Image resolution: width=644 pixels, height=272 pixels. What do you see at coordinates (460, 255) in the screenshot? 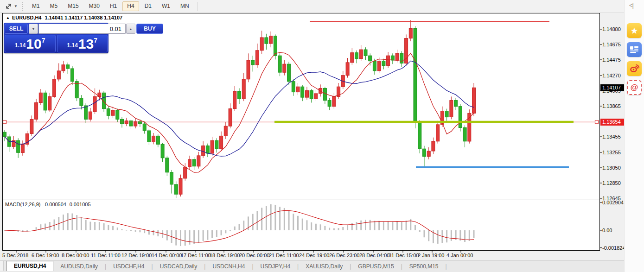
I see `time-axis-label: 4 Jan 00:00` at bounding box center [460, 255].